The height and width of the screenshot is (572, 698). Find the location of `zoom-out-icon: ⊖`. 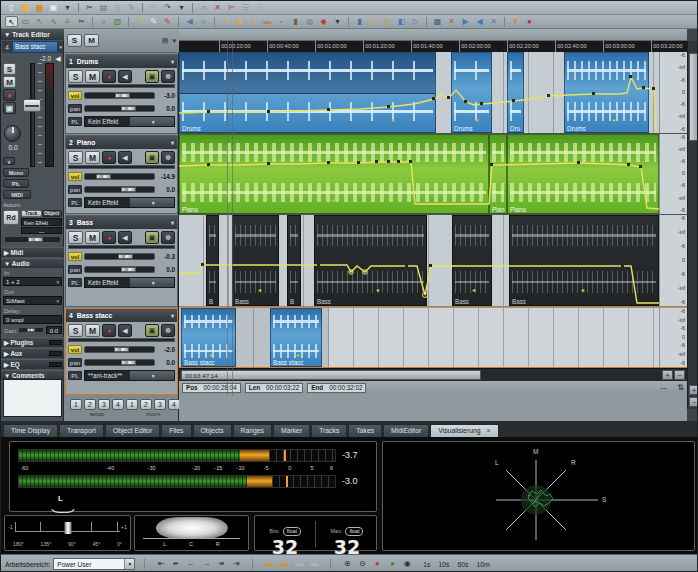

zoom-out-icon: ⊖ is located at coordinates (362, 564).